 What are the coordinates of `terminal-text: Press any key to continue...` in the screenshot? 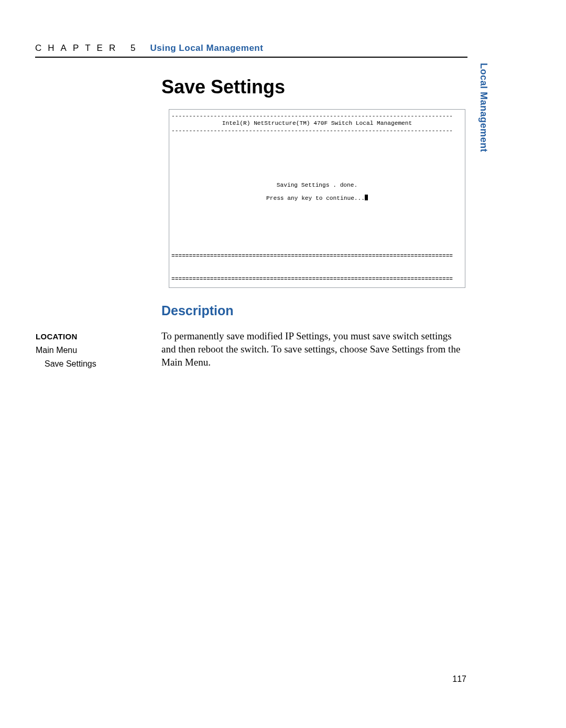 It's located at (315, 198).